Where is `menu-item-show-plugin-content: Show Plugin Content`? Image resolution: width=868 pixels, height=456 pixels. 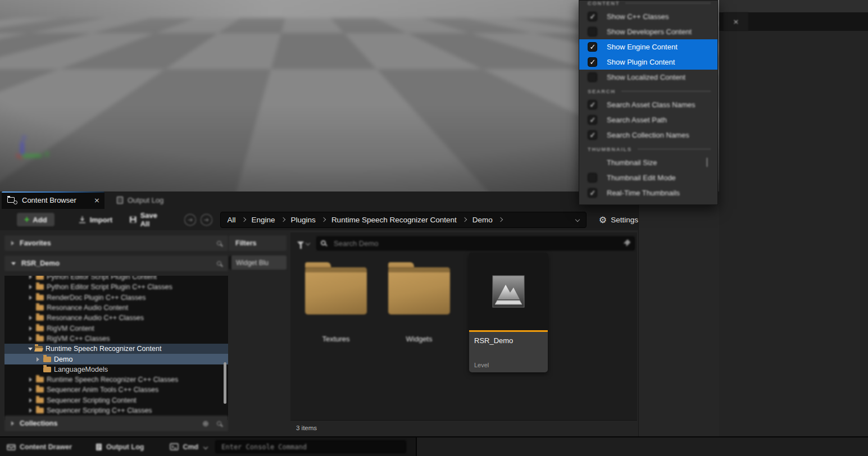 menu-item-show-plugin-content: Show Plugin Content is located at coordinates (648, 62).